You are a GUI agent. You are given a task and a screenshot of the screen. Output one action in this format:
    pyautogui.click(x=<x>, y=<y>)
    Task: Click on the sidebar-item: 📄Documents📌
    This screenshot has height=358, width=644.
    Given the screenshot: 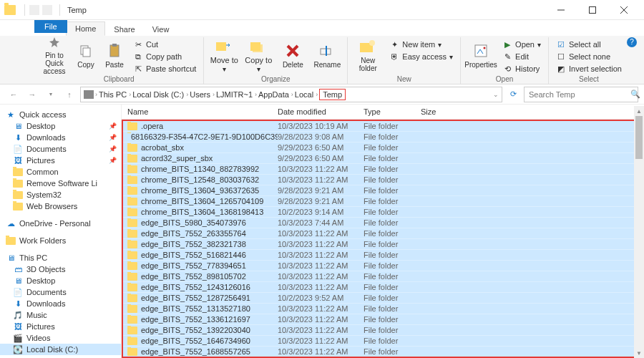 What is the action you would take?
    pyautogui.click(x=60, y=149)
    